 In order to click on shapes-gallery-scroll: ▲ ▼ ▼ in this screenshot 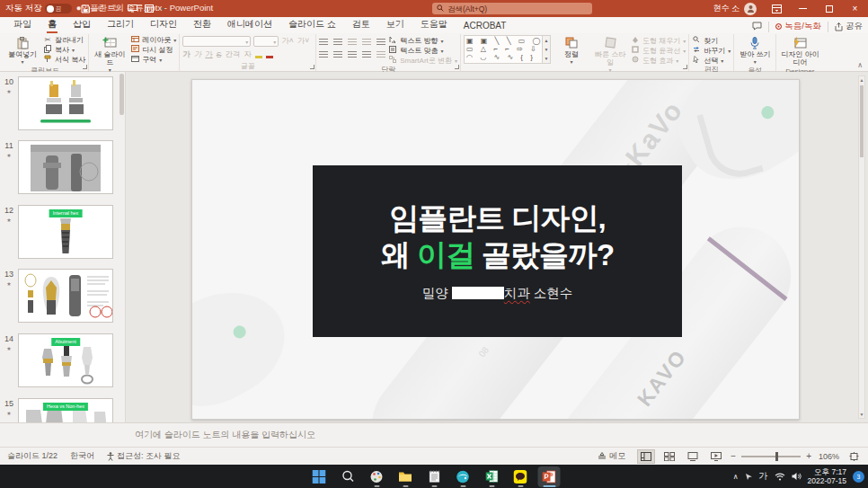, I will do `click(546, 49)`.